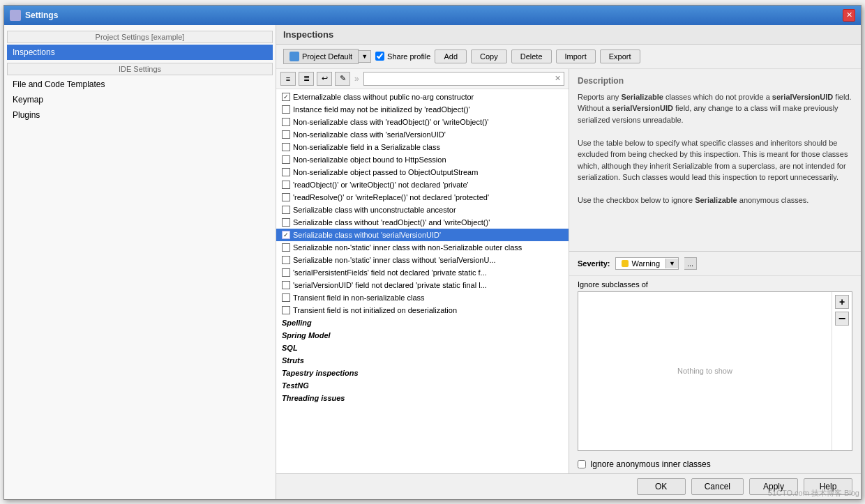 This screenshot has width=865, height=504. I want to click on description-section: Description Reports any Serializable cla…, so click(715, 160).